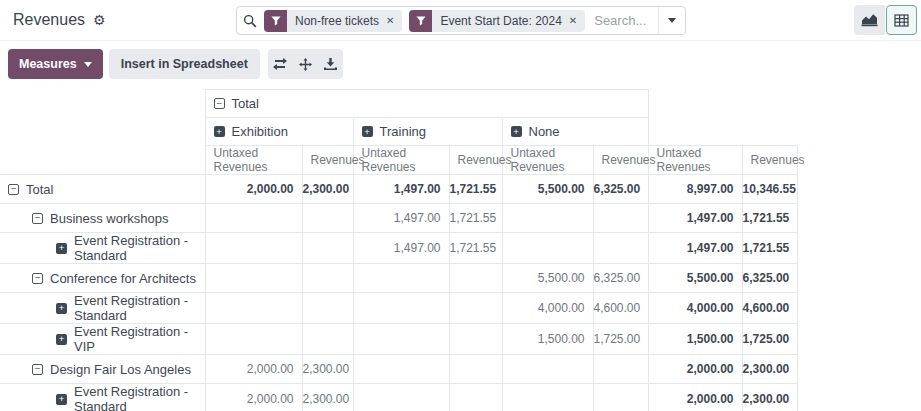 The image size is (921, 411). I want to click on pivot-toolbar: Measures Insert in Spreadsheet, so click(460, 64).